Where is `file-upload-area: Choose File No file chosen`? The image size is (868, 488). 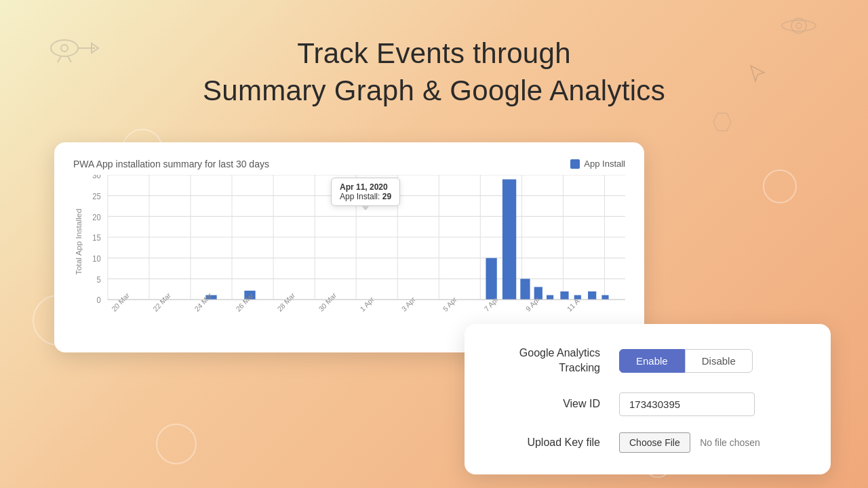 file-upload-area: Choose File No file chosen is located at coordinates (690, 443).